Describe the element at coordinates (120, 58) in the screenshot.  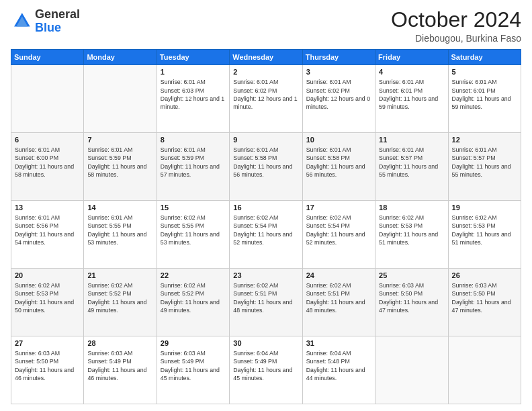
I see `weekday-header: Monday` at that location.